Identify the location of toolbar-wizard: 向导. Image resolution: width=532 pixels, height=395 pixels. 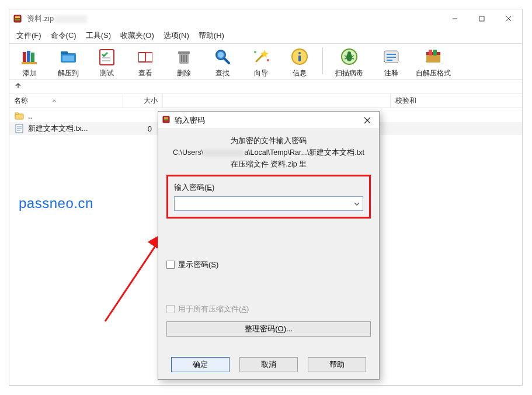
(261, 62).